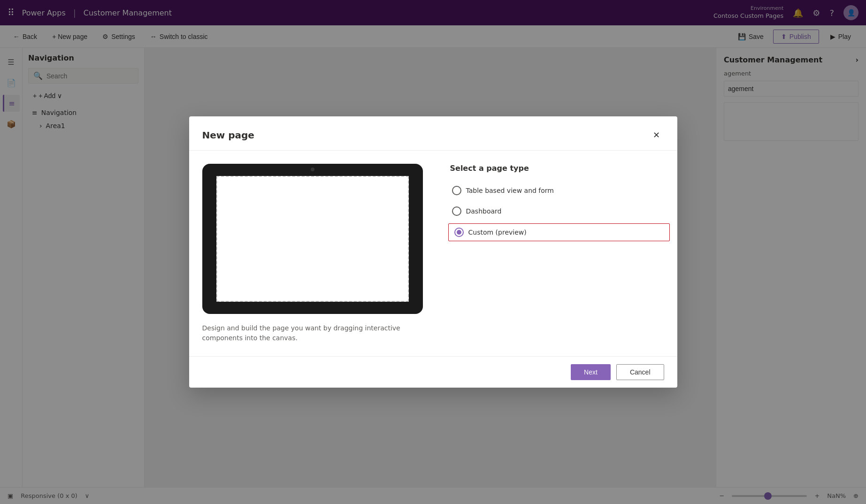  Describe the element at coordinates (484, 211) in the screenshot. I see `option-dashboard-label: Dashboard` at that location.